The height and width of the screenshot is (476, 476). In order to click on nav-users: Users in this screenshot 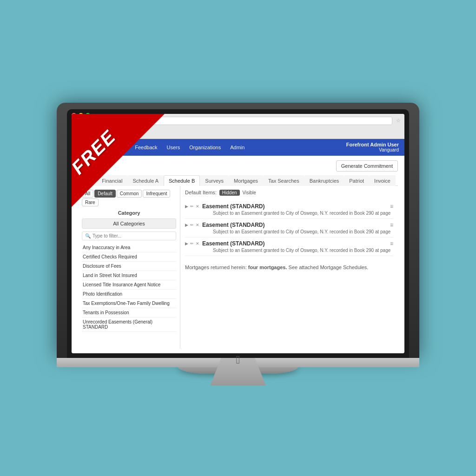, I will do `click(174, 147)`.